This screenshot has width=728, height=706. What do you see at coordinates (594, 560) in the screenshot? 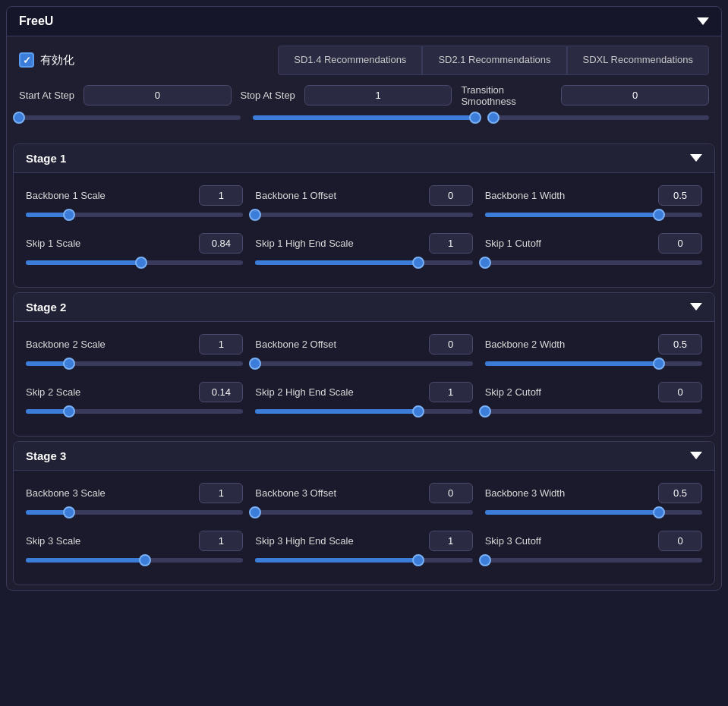
I see `skip-3-cutoff-slider` at bounding box center [594, 560].